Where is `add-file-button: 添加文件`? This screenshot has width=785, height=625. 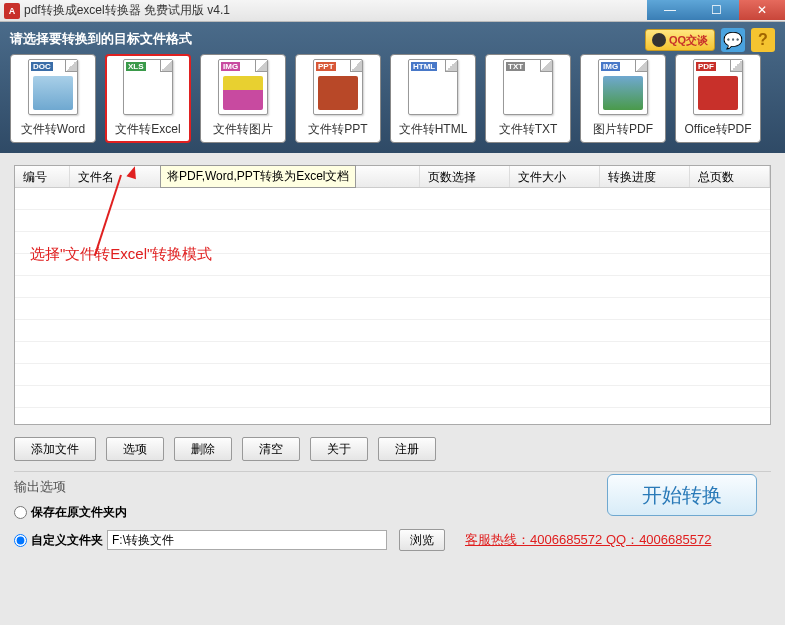 add-file-button: 添加文件 is located at coordinates (55, 449).